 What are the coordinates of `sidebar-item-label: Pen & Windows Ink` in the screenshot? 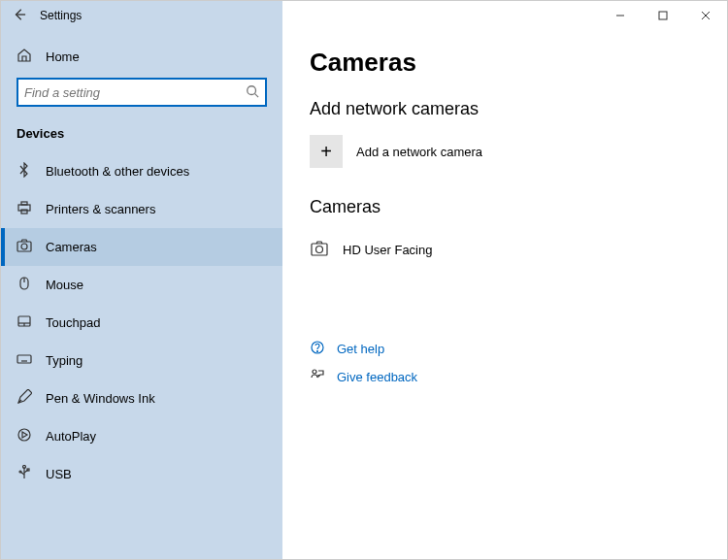 It's located at (101, 398).